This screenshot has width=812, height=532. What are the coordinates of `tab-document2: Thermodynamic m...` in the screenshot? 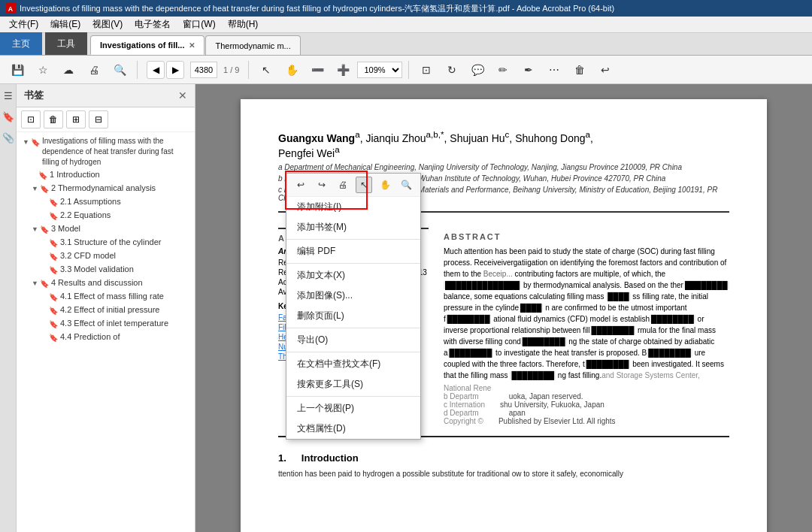 It's located at (253, 45).